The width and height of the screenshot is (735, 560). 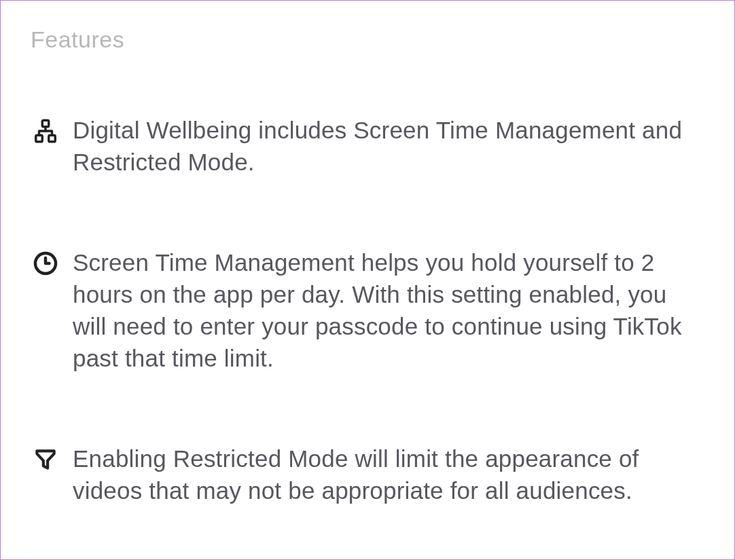 What do you see at coordinates (389, 475) in the screenshot?
I see `feature-text: Enabling Restricted Mode will limit the …` at bounding box center [389, 475].